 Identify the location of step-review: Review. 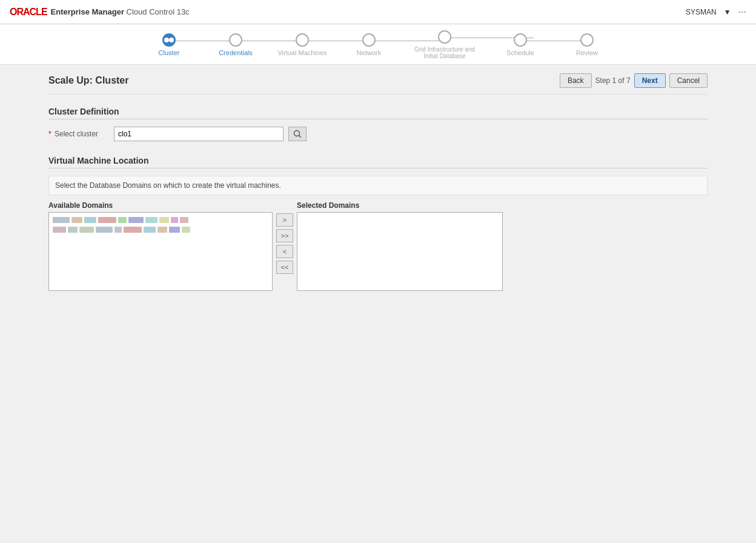
(587, 45).